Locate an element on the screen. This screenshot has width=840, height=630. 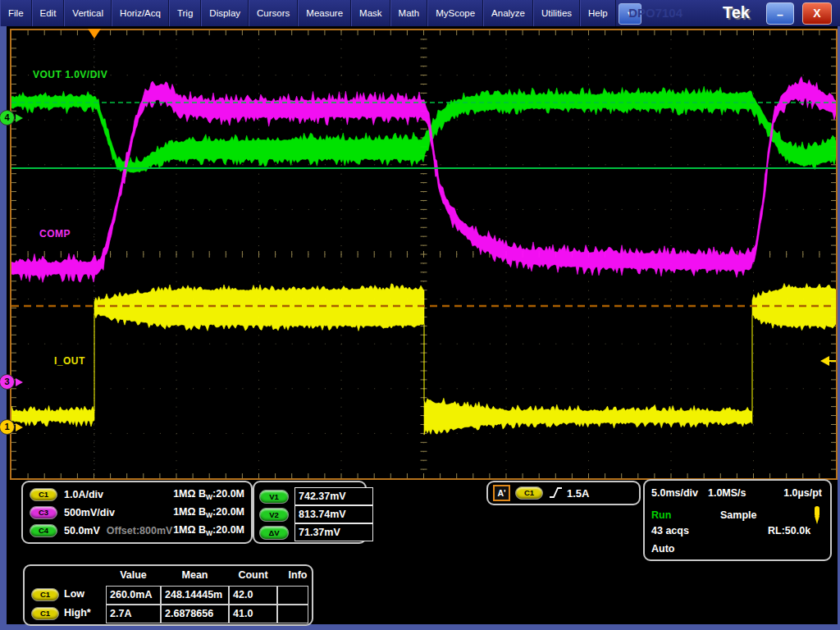
measurement-table: ValueMeanCountInfoC1Low260.0mA248.14445m… is located at coordinates (168, 596).